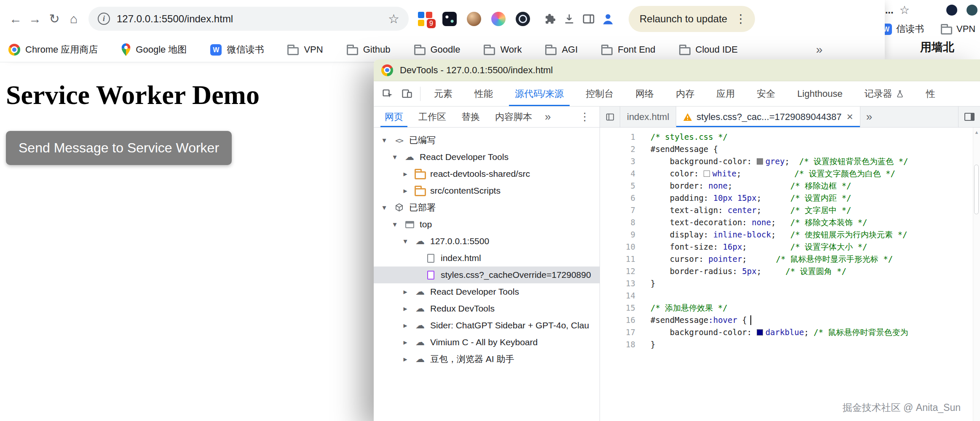 Image resolution: width=980 pixels, height=421 pixels. What do you see at coordinates (539, 93) in the screenshot?
I see `devtools-tab: 源代码/来源` at bounding box center [539, 93].